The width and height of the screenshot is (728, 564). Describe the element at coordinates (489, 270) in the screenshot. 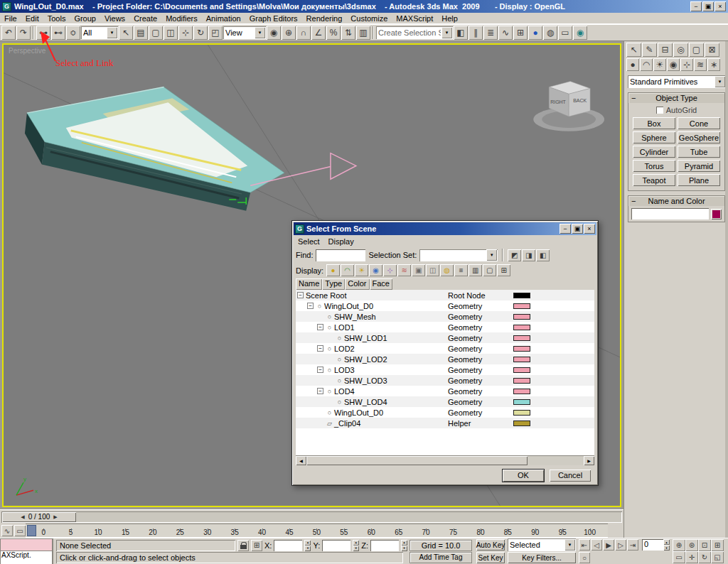

I see `blank-view-button: ▢` at that location.